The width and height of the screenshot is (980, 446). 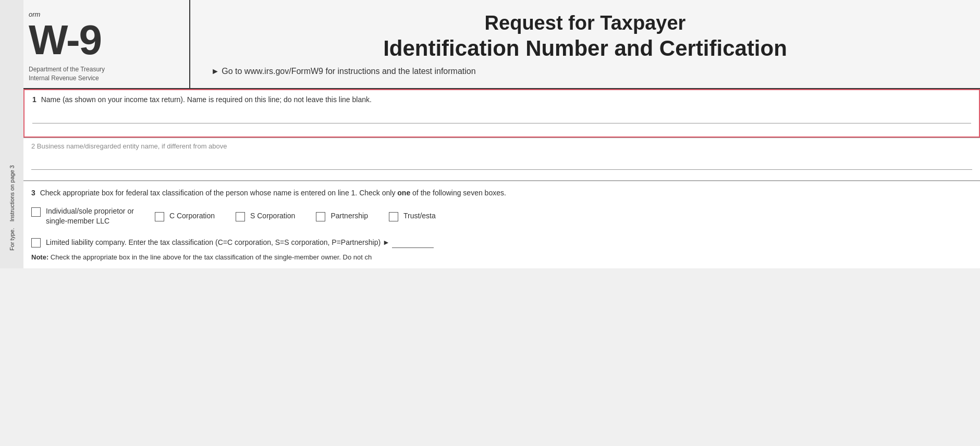 What do you see at coordinates (265, 216) in the screenshot?
I see `checkbox-s-corp: S Corporation` at bounding box center [265, 216].